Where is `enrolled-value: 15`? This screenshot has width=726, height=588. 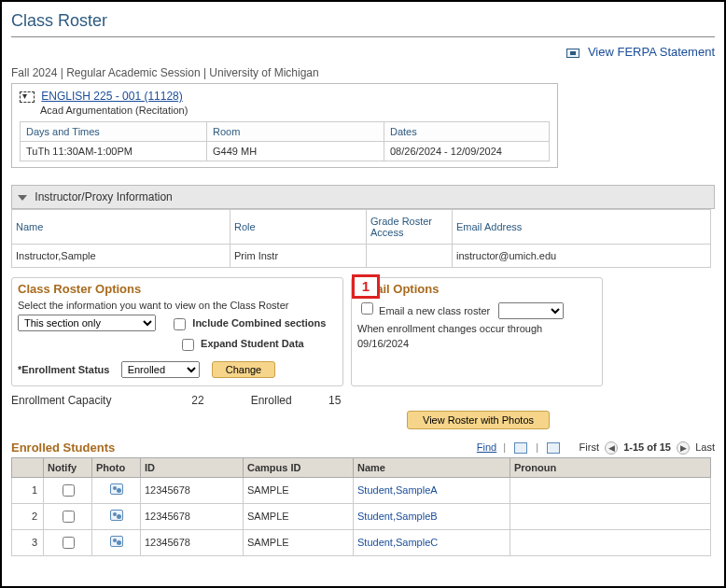 enrolled-value: 15 is located at coordinates (334, 400).